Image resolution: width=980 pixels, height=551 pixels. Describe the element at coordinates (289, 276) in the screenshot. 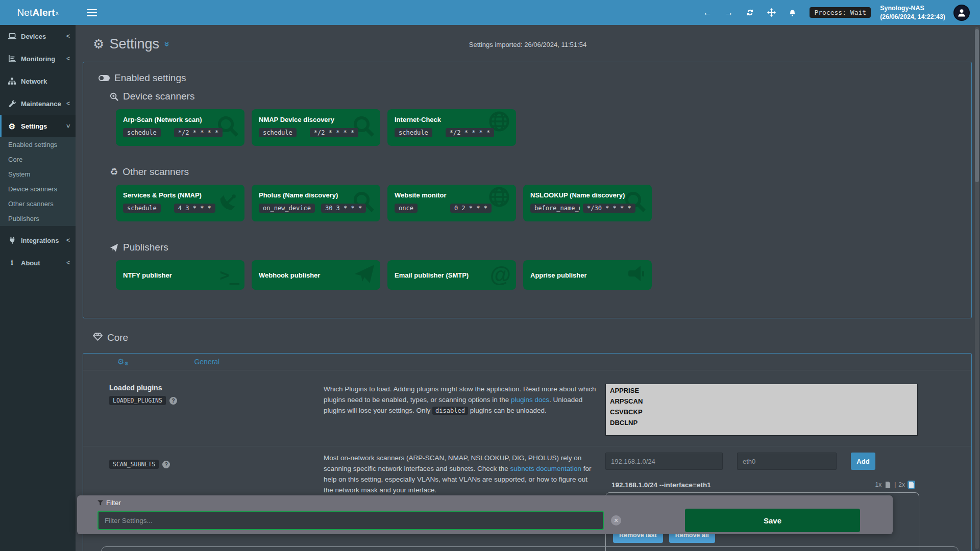

I see `card-title: Webhook publisher` at that location.